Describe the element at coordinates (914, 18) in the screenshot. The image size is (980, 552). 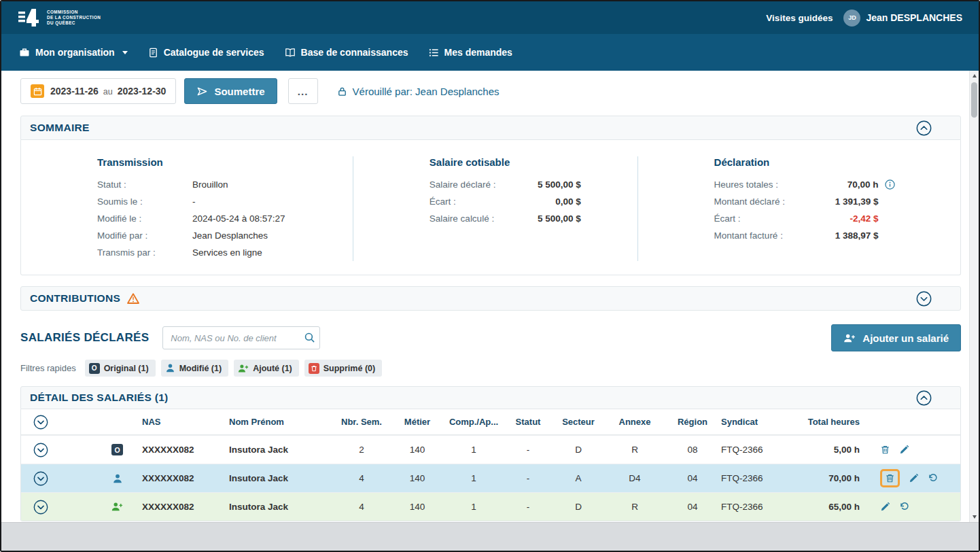
I see `user-name: Jean DESPLANCHES` at that location.